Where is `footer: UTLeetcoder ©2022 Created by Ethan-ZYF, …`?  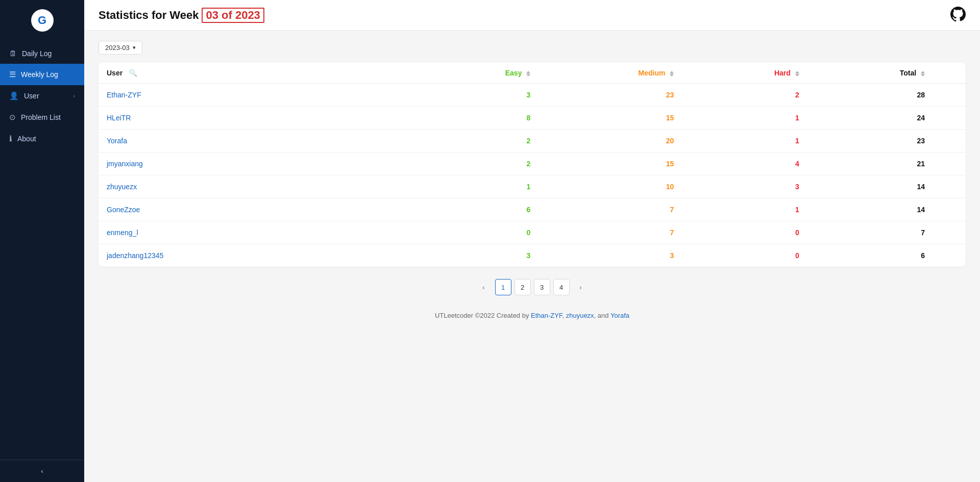 footer: UTLeetcoder ©2022 Created by Ethan-ZYF, … is located at coordinates (532, 314).